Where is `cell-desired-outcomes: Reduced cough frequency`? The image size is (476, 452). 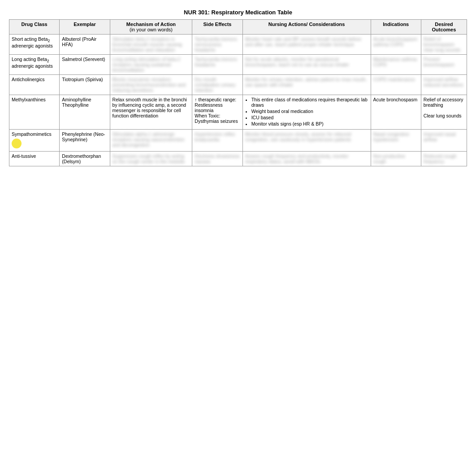 cell-desired-outcomes: Reduced cough frequency is located at coordinates (444, 159).